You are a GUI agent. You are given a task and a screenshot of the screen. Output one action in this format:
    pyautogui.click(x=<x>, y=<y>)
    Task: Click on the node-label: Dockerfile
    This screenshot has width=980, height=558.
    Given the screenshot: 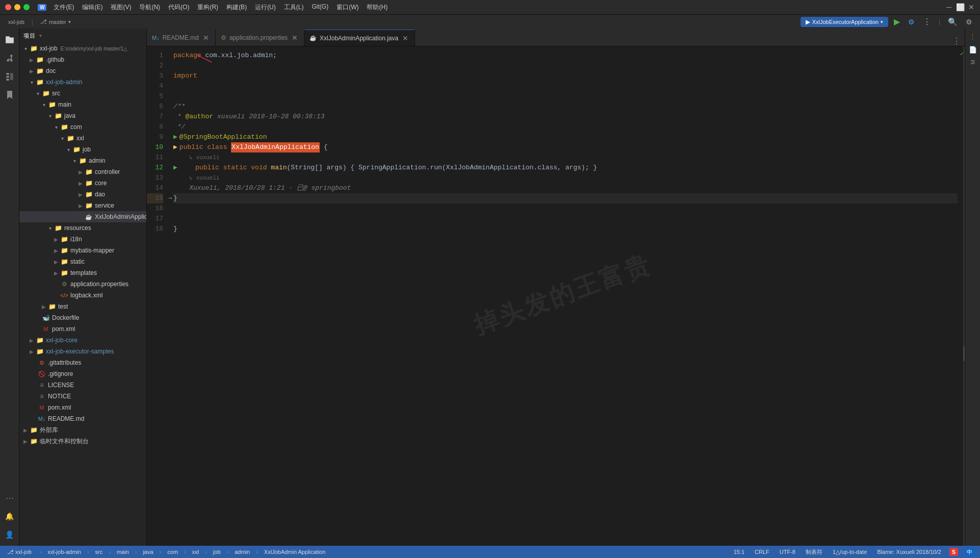 What is the action you would take?
    pyautogui.click(x=65, y=318)
    